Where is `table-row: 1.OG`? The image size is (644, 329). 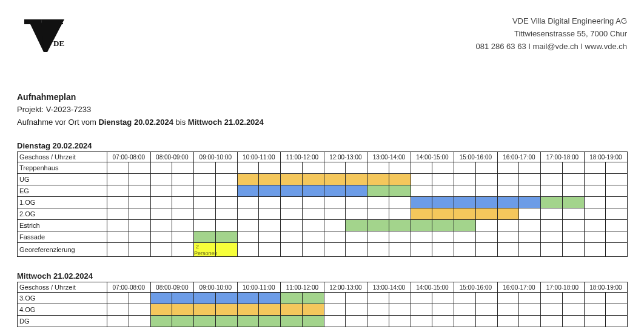
table-row: 1.OG is located at coordinates (323, 202).